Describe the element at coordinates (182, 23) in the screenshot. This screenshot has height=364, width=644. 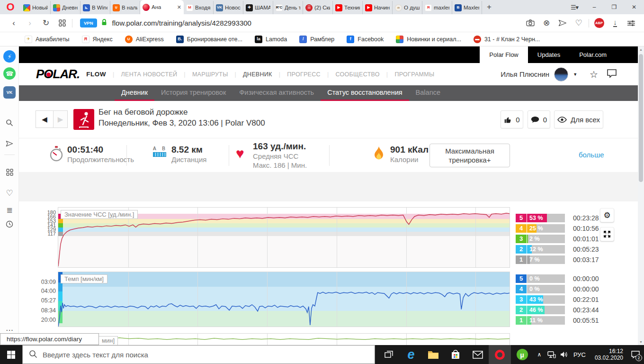
I see `url-field: flow.polar.com/training/analysis/4282993…` at that location.